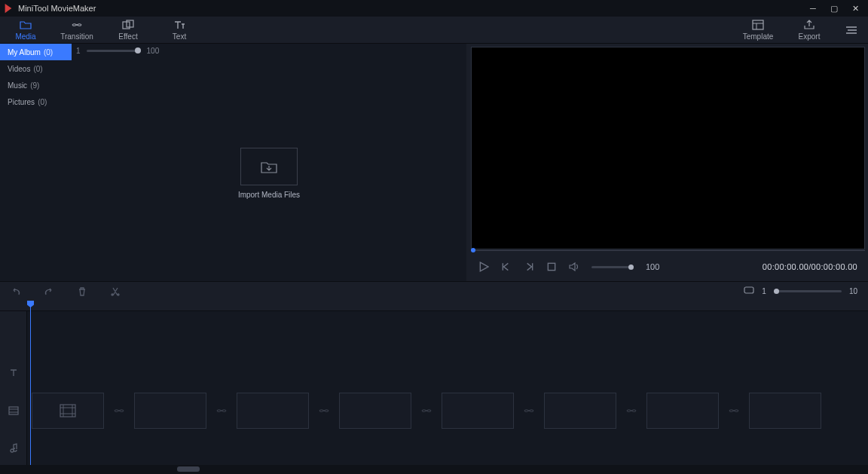 This screenshot has width=868, height=474. What do you see at coordinates (758, 25) in the screenshot?
I see `template-icon` at bounding box center [758, 25].